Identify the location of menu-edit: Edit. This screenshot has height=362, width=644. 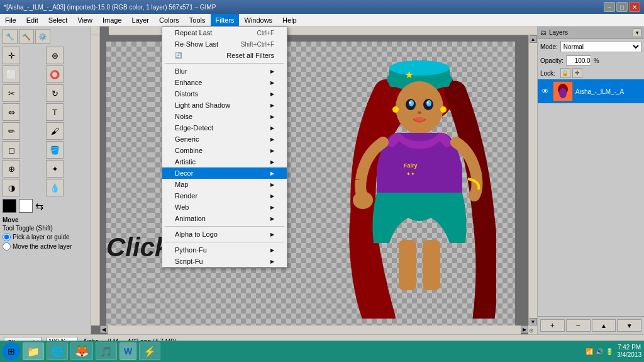
(33, 20).